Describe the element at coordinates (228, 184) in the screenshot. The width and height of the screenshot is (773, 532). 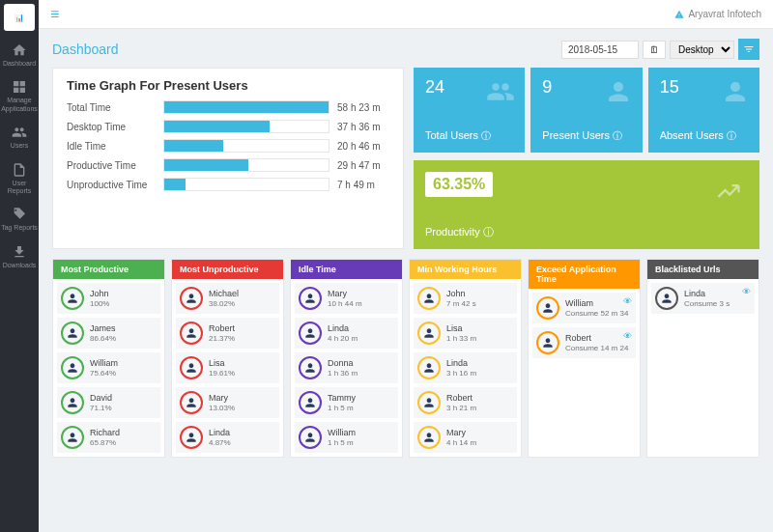
I see `graph-row: Unproductive Time 7 h 49 m` at that location.